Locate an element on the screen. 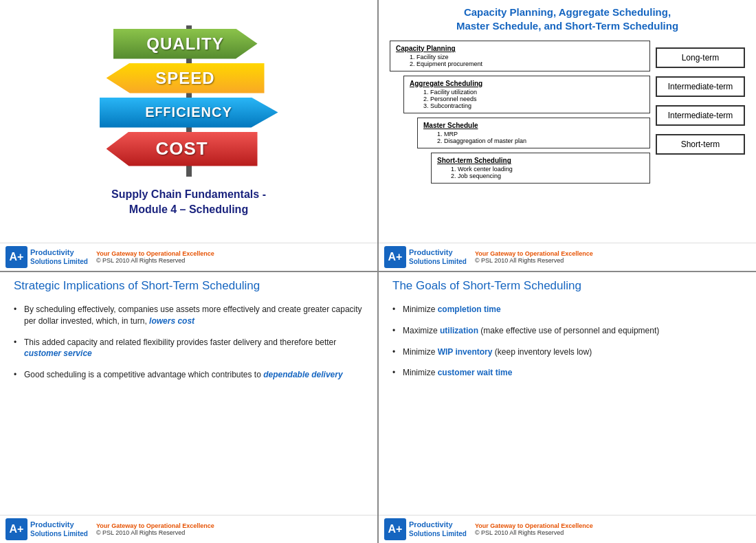 This screenshot has height=543, width=756. term-short: Short-term is located at coordinates (700, 144).